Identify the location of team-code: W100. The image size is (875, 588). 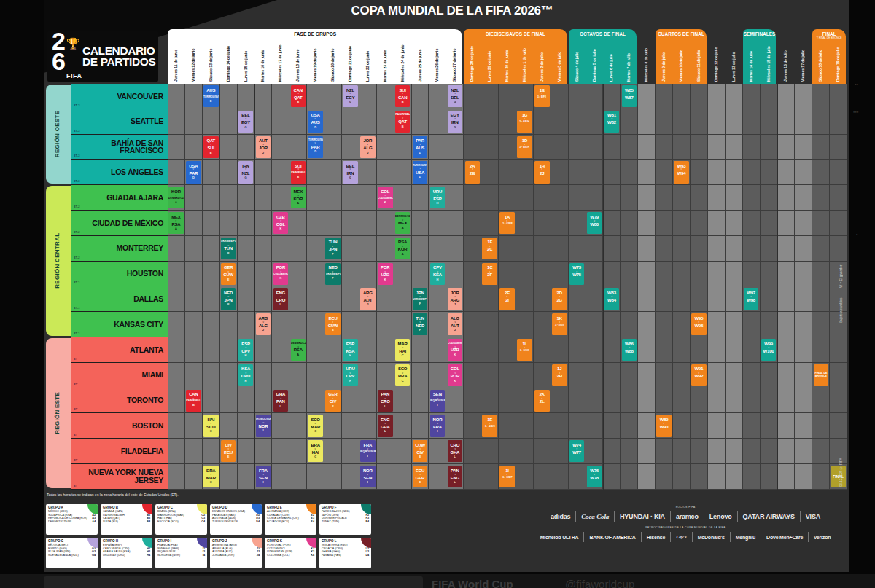
(769, 351).